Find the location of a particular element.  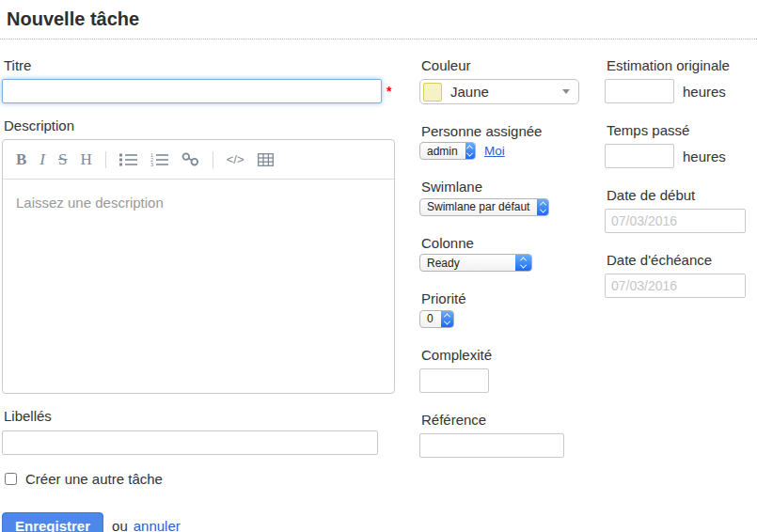

heading-icon: H is located at coordinates (86, 160).